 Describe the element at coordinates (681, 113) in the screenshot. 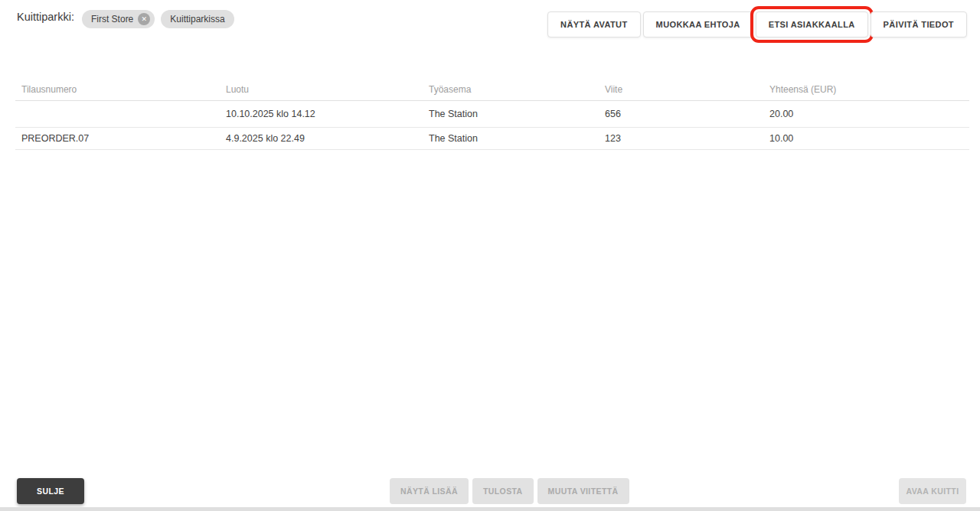

I see `table-cell-viite: 656` at that location.